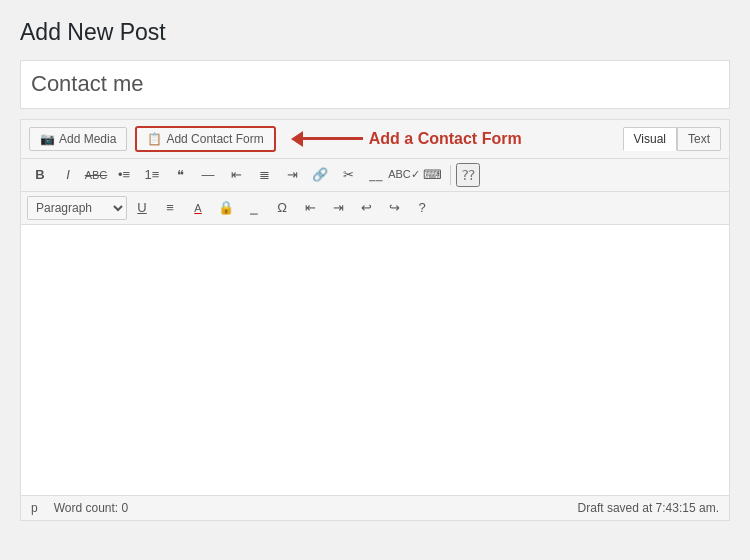 This screenshot has height=560, width=750. Describe the element at coordinates (648, 508) in the screenshot. I see `draft-saved: Draft saved at 7:43:15 am.` at that location.